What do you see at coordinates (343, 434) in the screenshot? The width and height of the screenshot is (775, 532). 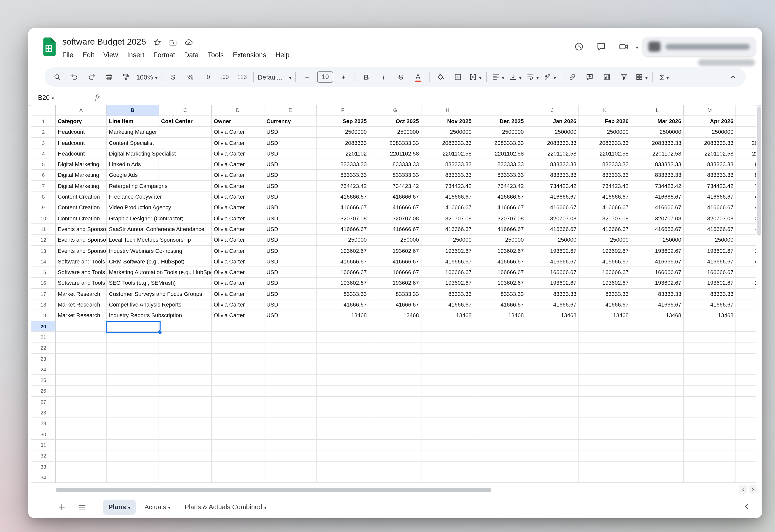 I see `cell-F30` at bounding box center [343, 434].